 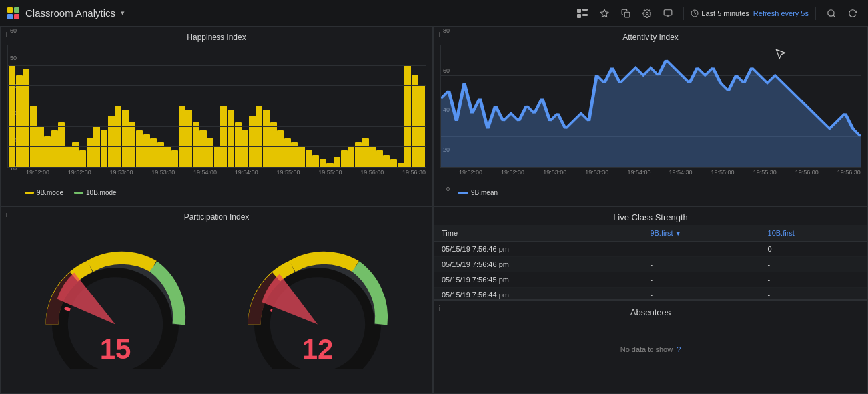 What do you see at coordinates (679, 349) in the screenshot?
I see `help-icon: ?` at bounding box center [679, 349].